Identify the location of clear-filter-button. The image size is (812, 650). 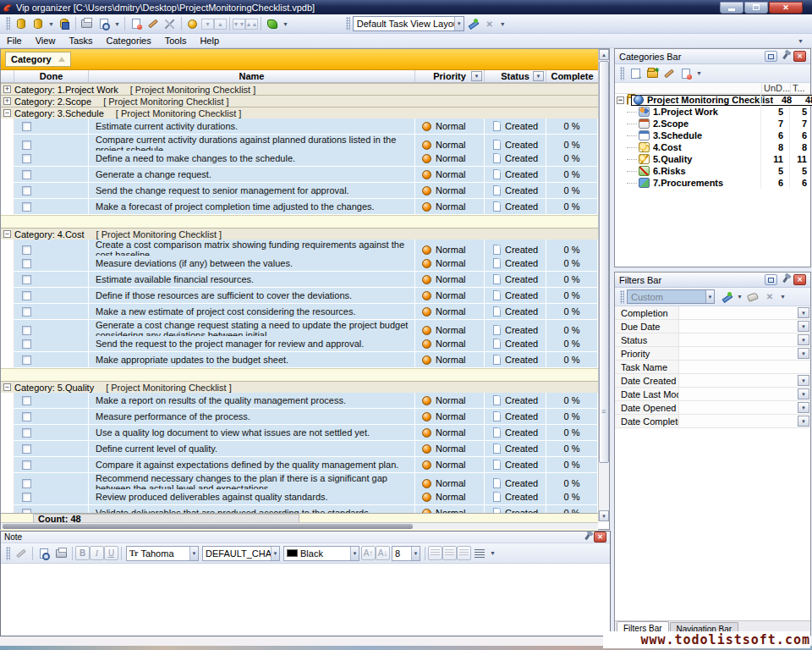
(753, 296).